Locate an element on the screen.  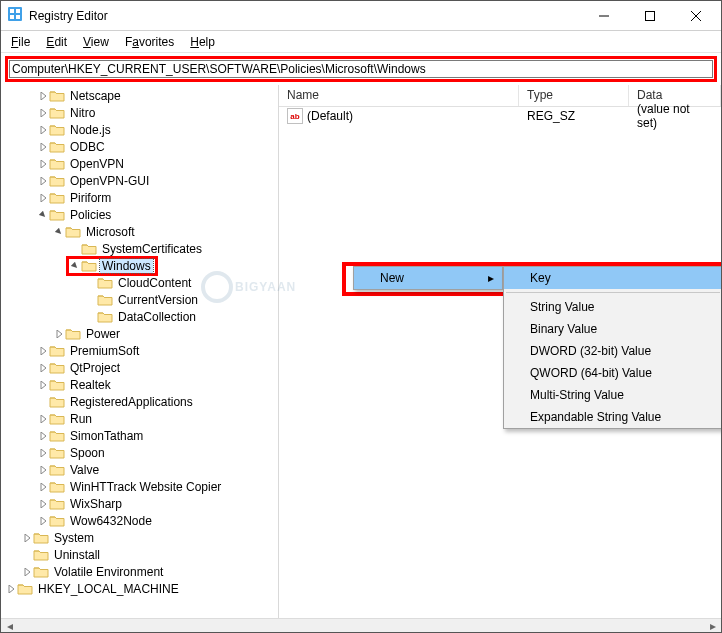
tree-item: Spoon is located at coordinates (142, 452).